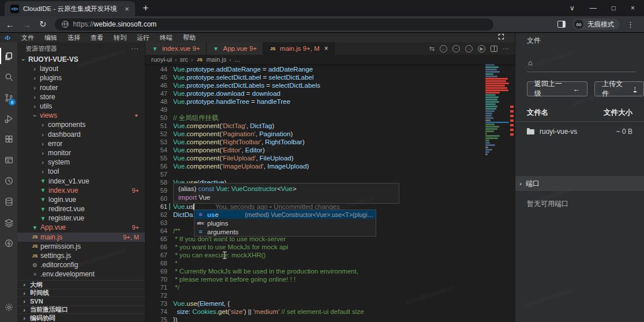  I want to click on breadcrumb-item: ruoyi-ui, so click(162, 59).